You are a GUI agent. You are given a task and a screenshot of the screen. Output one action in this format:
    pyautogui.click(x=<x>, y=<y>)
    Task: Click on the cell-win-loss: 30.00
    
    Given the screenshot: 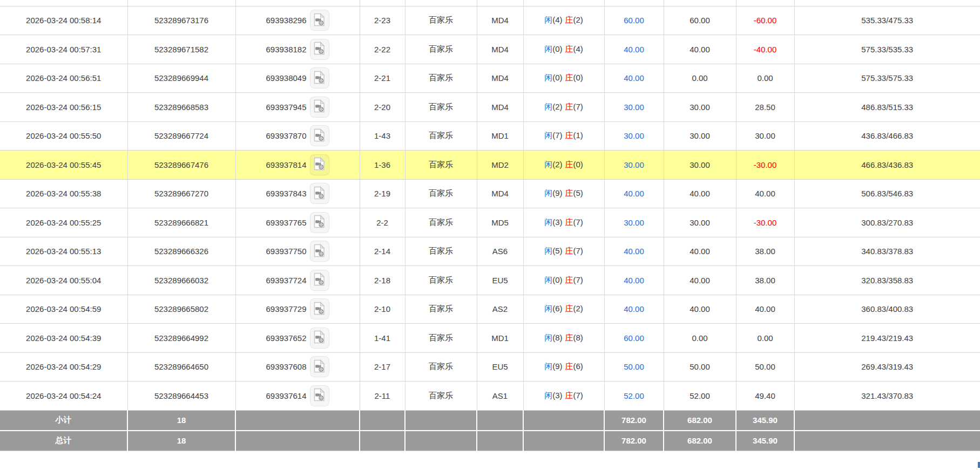 What is the action you would take?
    pyautogui.click(x=765, y=136)
    